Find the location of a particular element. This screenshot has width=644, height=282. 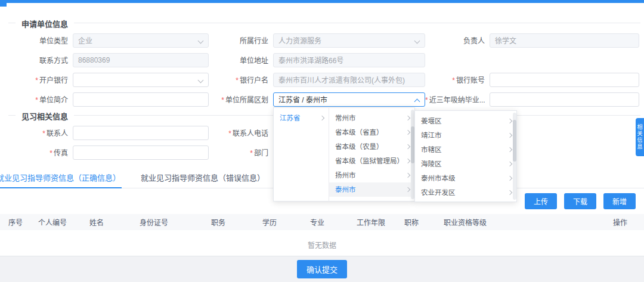

address-control is located at coordinates (349, 60).